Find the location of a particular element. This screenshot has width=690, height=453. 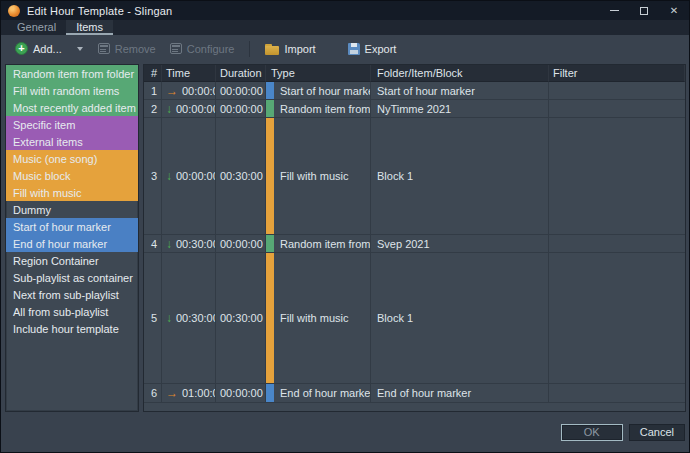

table-row: 4 ↓ 00:30:00 00:00:00 Random item from .… is located at coordinates (414, 244).